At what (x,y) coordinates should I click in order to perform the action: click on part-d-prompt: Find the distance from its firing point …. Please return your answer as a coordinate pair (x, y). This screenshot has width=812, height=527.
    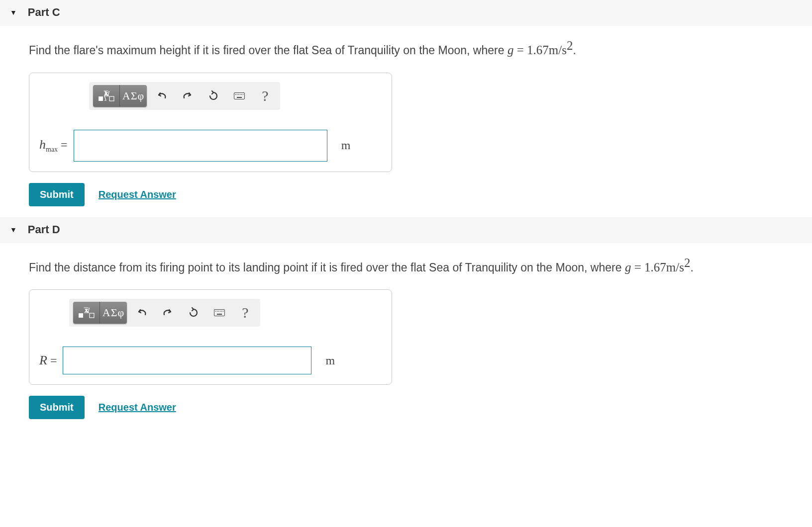
    Looking at the image, I should click on (420, 265).